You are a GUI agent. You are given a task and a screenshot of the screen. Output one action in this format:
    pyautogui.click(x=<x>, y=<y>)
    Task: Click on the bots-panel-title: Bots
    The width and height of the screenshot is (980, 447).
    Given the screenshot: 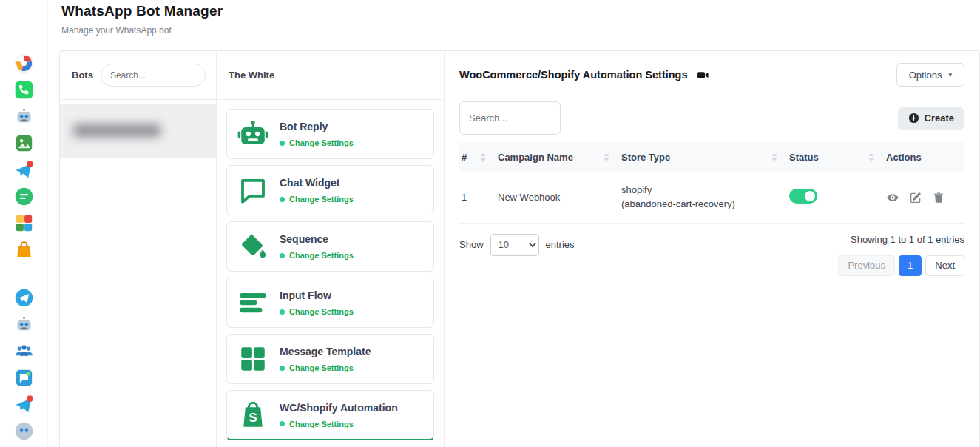 What is the action you would take?
    pyautogui.click(x=83, y=75)
    